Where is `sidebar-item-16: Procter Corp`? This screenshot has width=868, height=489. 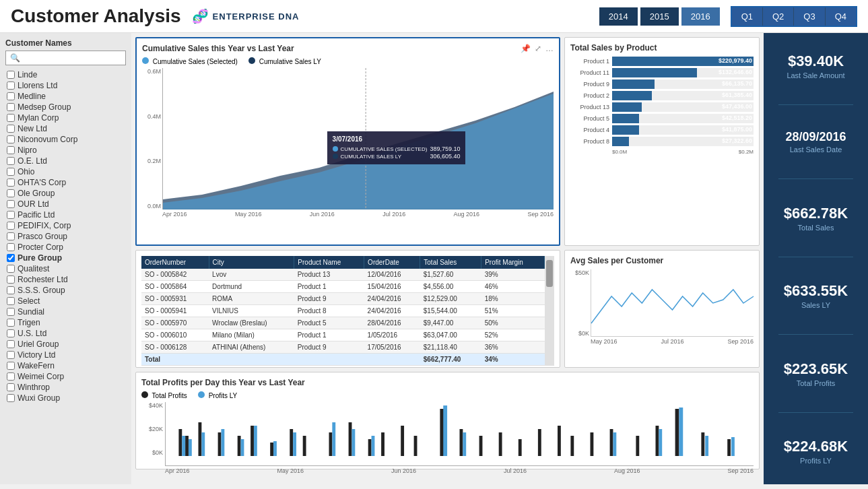
sidebar-item-16: Procter Corp is located at coordinates (66, 247).